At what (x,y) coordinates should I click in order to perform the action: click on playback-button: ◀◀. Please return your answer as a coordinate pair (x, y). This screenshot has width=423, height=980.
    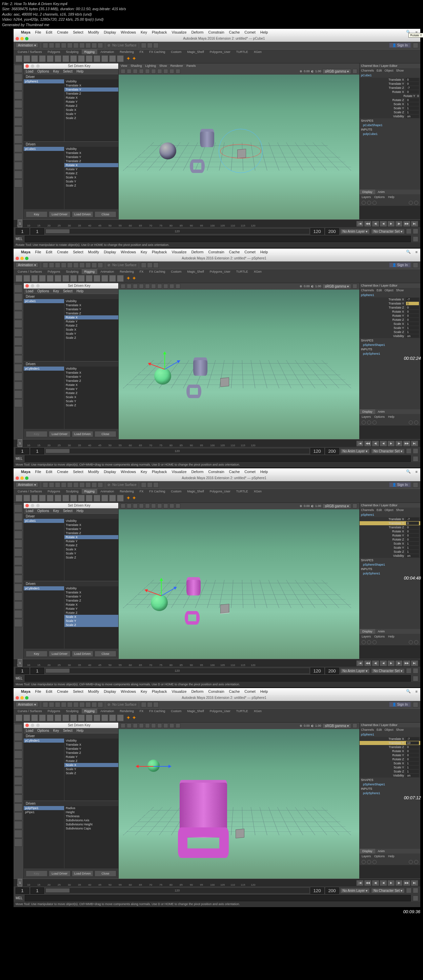
    Looking at the image, I should click on (368, 224).